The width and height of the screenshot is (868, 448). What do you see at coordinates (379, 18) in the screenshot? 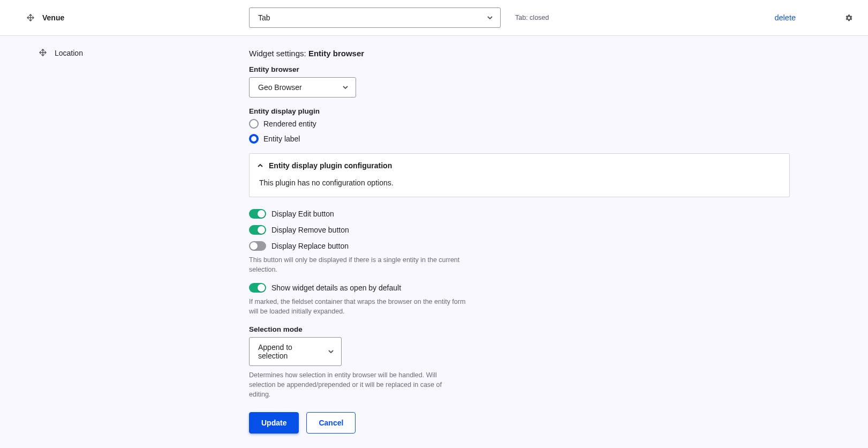
I see `venue-widget-cell: Tab` at bounding box center [379, 18].